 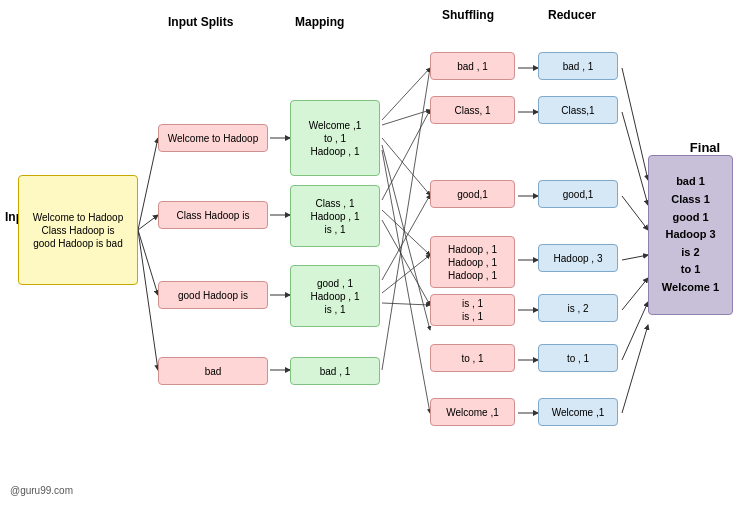 What do you see at coordinates (578, 308) in the screenshot?
I see `reducer-5: is , 2` at bounding box center [578, 308].